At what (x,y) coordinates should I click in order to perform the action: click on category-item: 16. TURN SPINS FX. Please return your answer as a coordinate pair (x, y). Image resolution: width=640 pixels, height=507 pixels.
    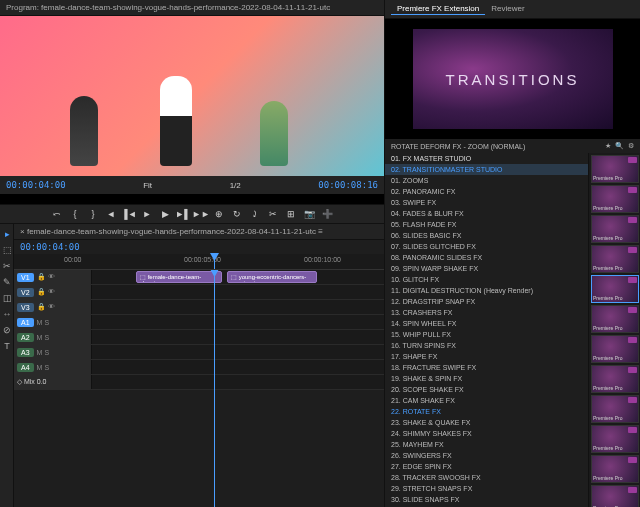
    Looking at the image, I should click on (486, 346).